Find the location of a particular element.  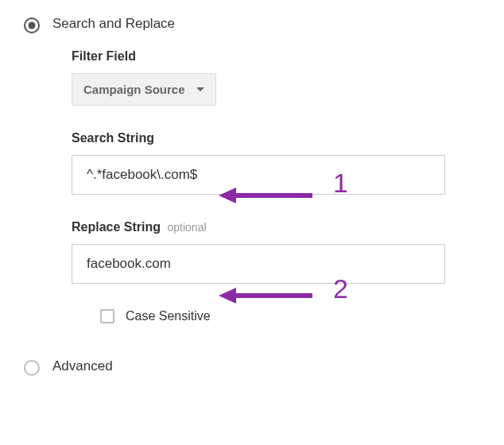

label-replace-string: Replace String optional is located at coordinates (280, 227).